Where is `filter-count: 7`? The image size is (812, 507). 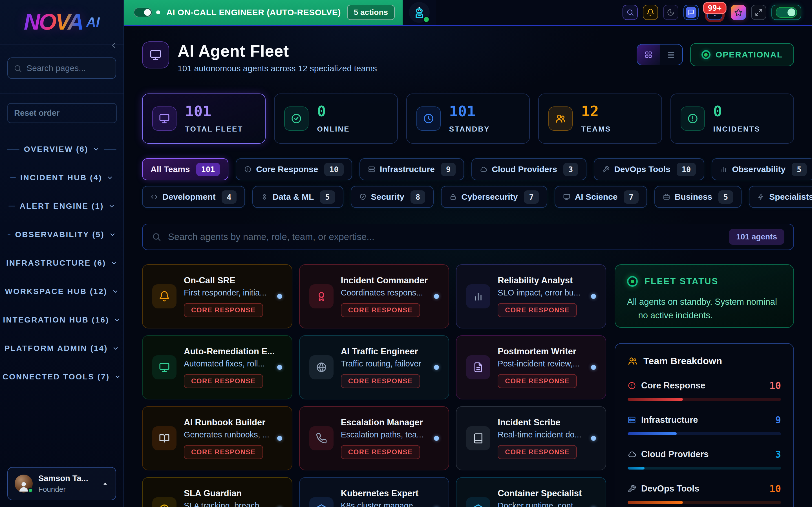 filter-count: 7 is located at coordinates (531, 197).